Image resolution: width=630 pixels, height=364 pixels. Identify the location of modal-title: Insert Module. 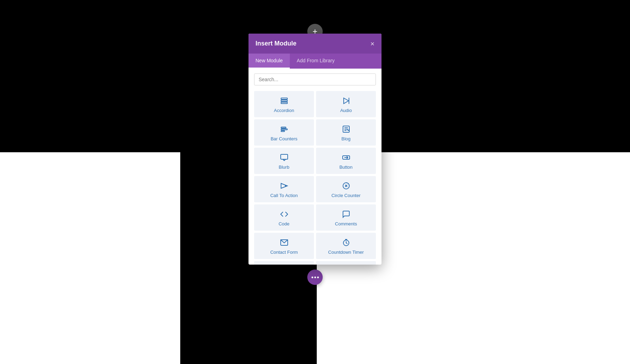
(276, 43).